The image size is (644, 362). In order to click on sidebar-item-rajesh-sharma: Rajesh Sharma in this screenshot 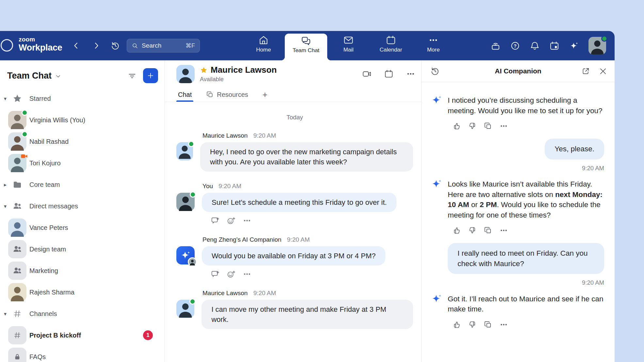, I will do `click(82, 292)`.